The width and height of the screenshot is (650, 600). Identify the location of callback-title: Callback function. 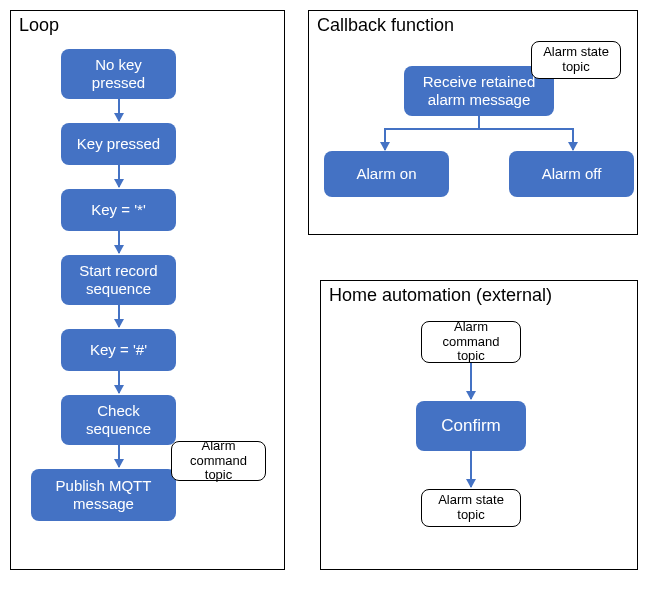
(386, 26).